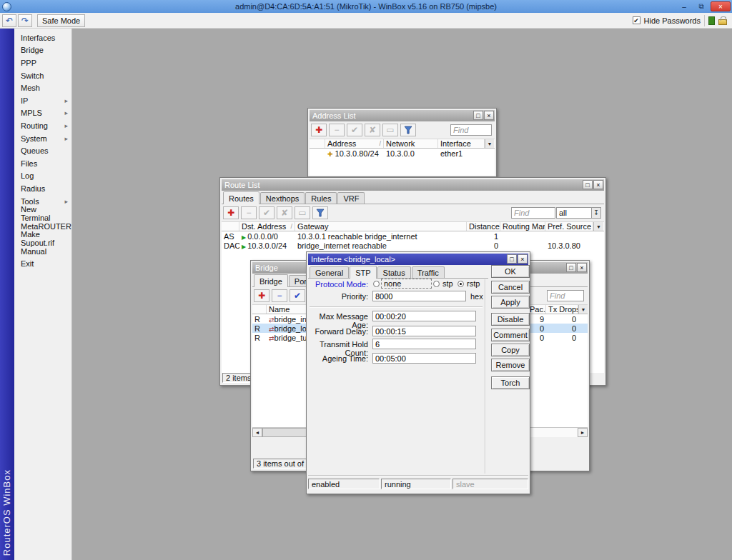 This screenshot has width=732, height=560. Describe the element at coordinates (436, 284) in the screenshot. I see `protocol-stp-radio` at that location.